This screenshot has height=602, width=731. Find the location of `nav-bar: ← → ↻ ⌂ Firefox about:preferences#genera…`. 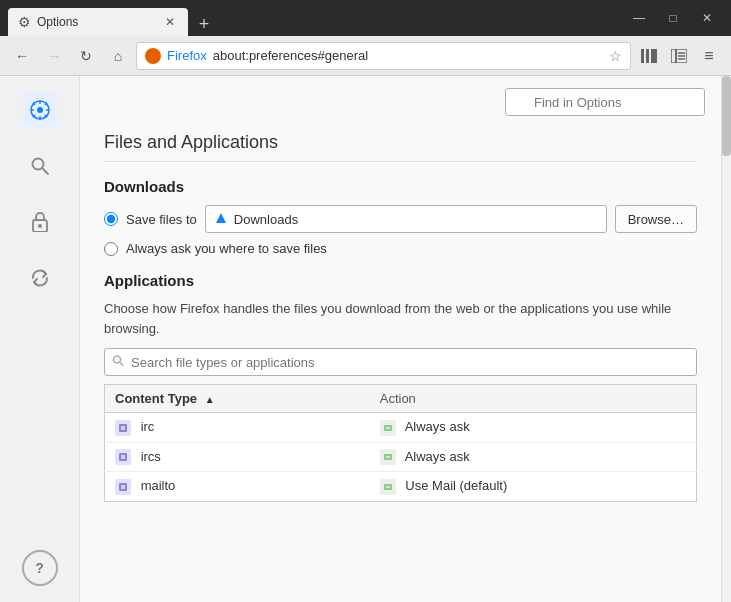

nav-bar: ← → ↻ ⌂ Firefox about:preferences#genera… is located at coordinates (366, 56).